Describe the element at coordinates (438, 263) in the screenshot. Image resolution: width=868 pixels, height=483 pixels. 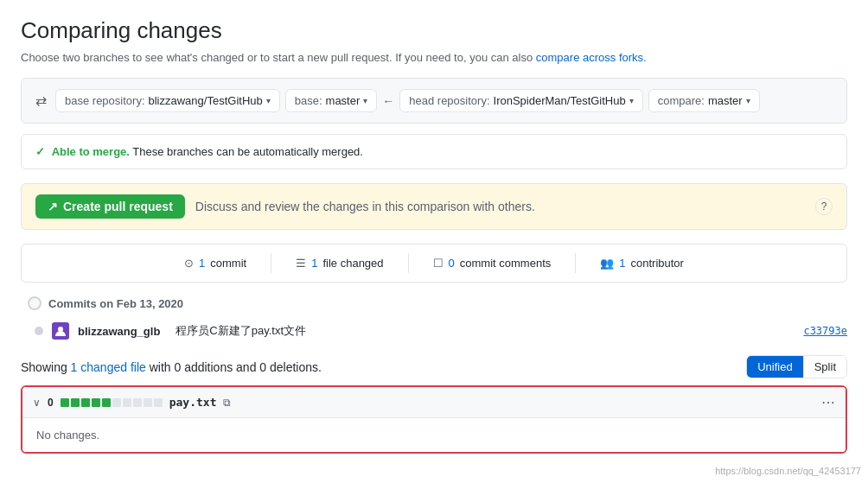
I see `comment-icon: ☐` at that location.